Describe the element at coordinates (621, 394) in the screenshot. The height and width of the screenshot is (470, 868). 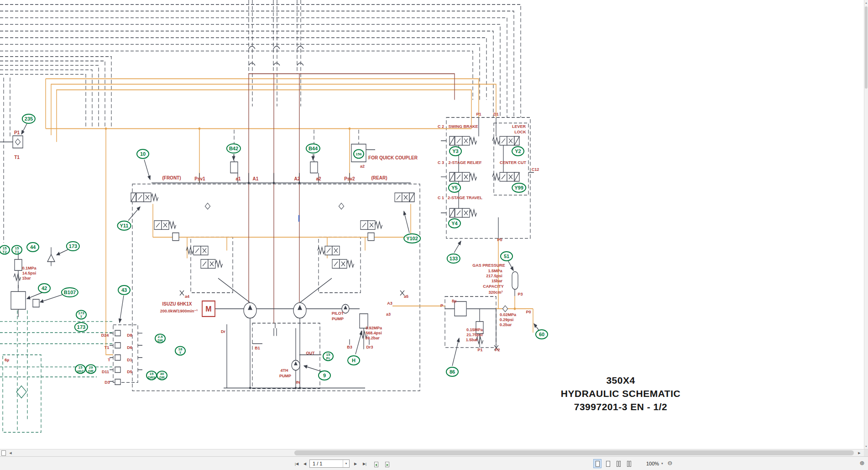
I see `title-block-title: HYDRAULIC SCHEMATIC` at that location.